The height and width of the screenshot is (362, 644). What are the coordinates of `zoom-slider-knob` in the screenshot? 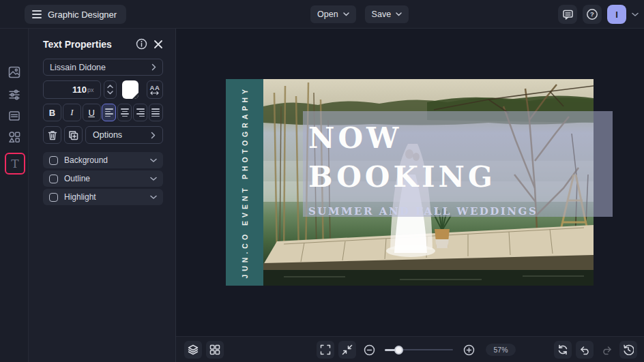 It's located at (398, 350).